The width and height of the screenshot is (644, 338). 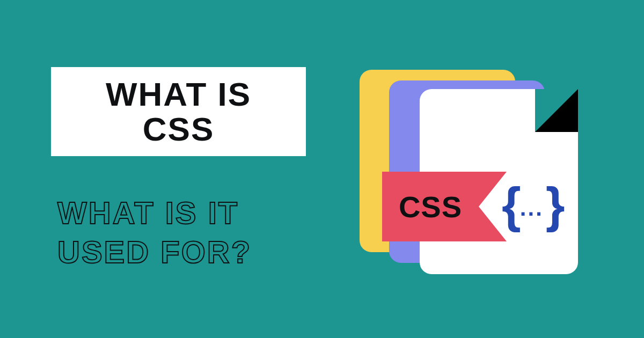 I want to click on ribbon-text: CSS, so click(x=430, y=207).